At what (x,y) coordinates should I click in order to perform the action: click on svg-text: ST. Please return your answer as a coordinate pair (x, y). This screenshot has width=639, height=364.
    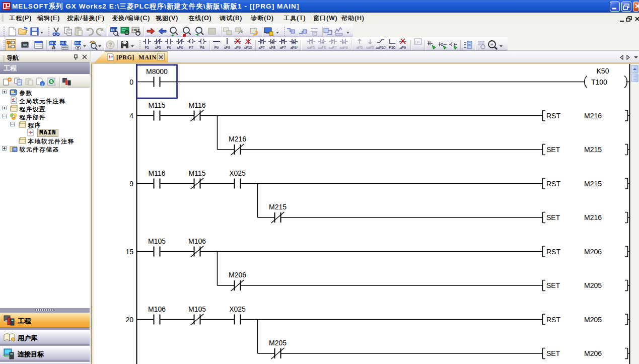
    Looking at the image, I should click on (417, 42).